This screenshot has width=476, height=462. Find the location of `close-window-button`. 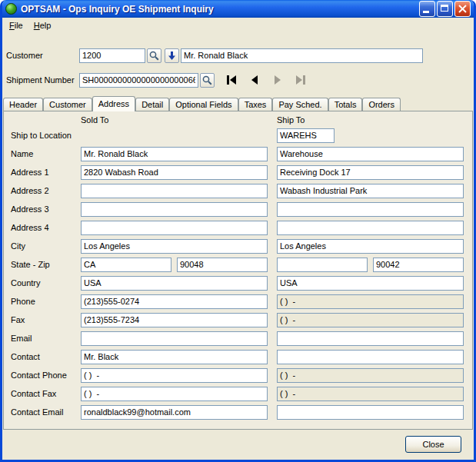

close-window-button is located at coordinates (463, 9).